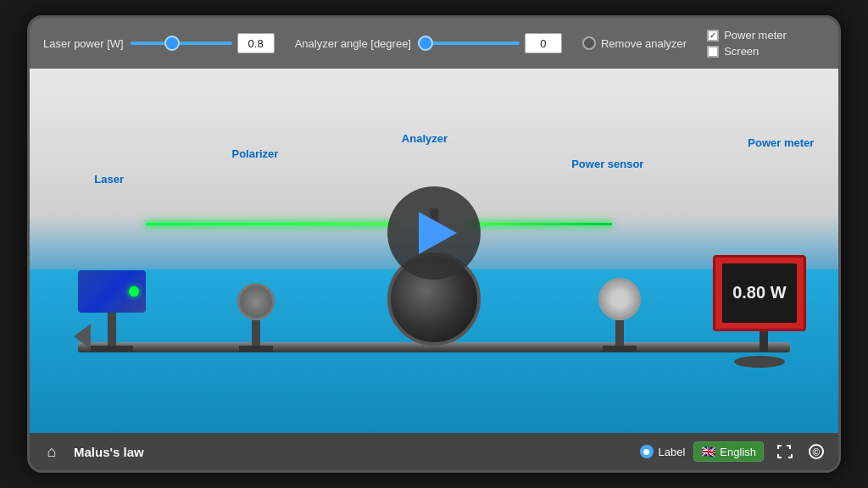 The image size is (868, 488). I want to click on analyzer-angle-value: 0, so click(543, 43).